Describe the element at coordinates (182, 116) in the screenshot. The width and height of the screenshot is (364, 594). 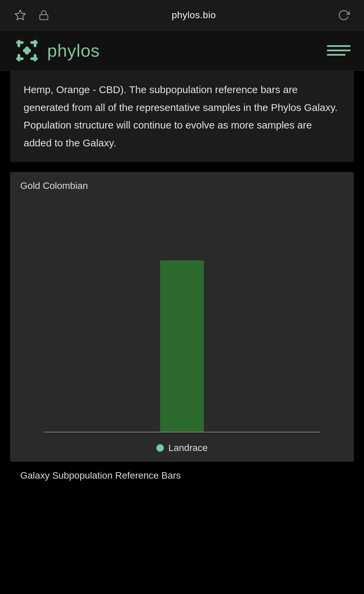
I see `text-section: Hemp, Orange - CBD). The subpopulation r…` at that location.